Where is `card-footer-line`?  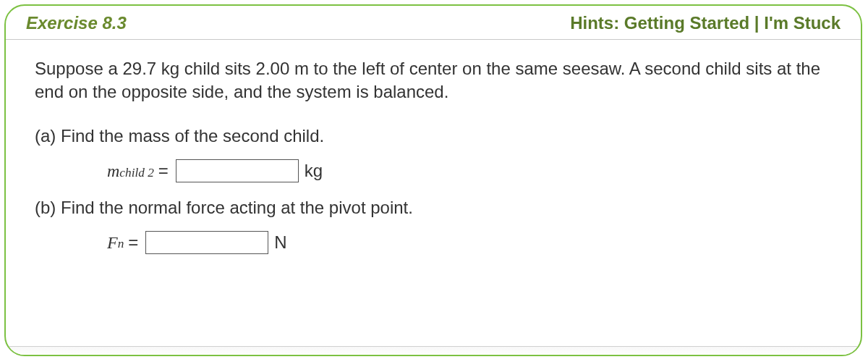
card-footer-line is located at coordinates (433, 350).